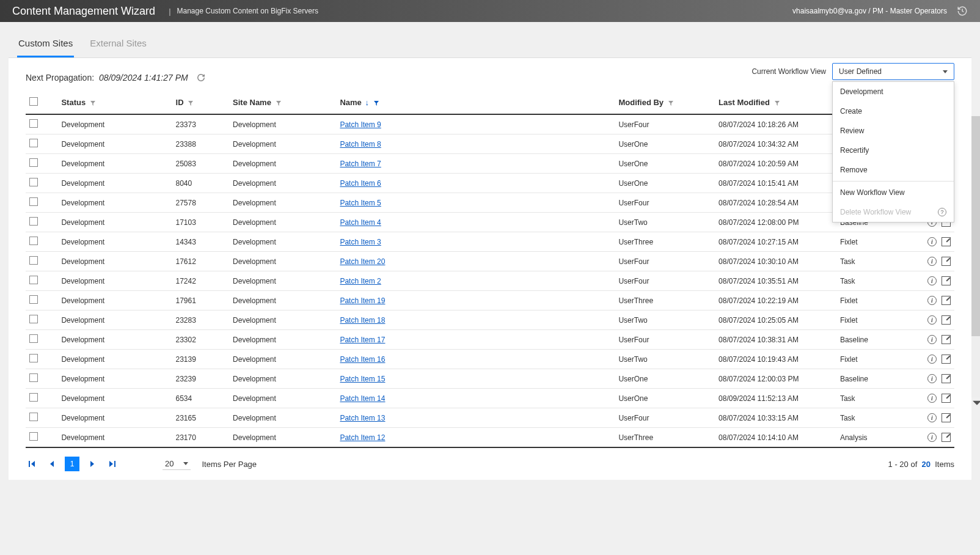 The height and width of the screenshot is (555, 980). I want to click on vertical-scrollbar, so click(976, 257).